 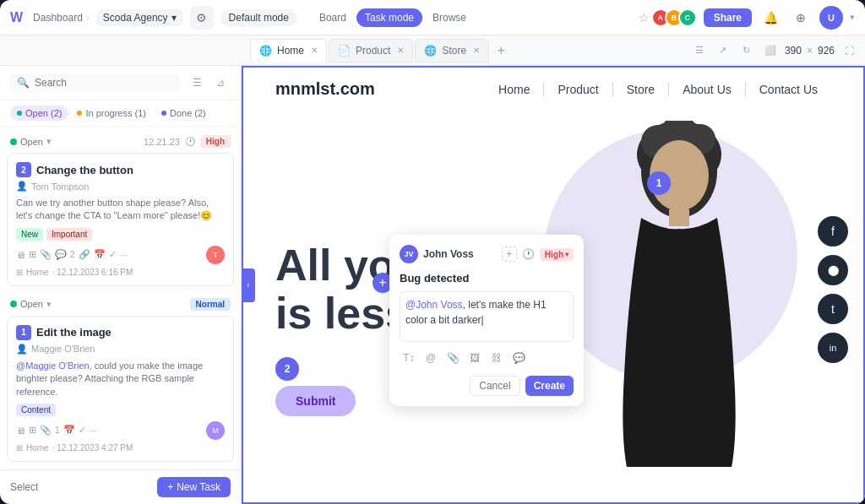 What do you see at coordinates (104, 83) in the screenshot?
I see `search-input` at bounding box center [104, 83].